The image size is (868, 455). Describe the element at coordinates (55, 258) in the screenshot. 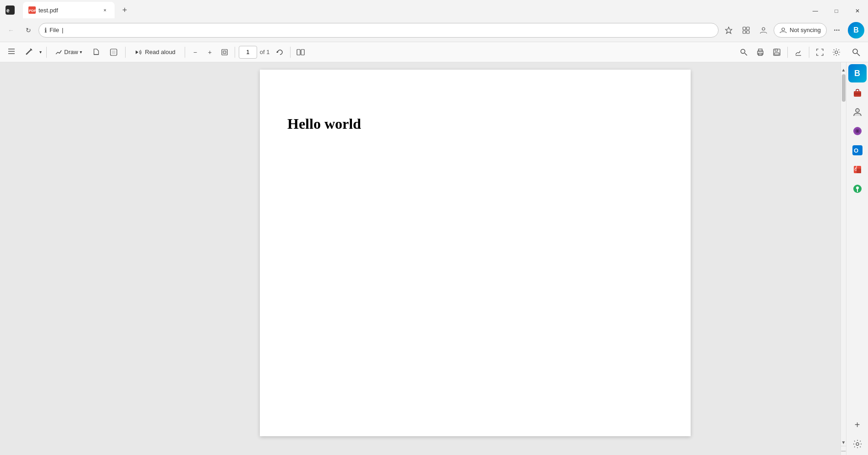

I see `left-sidebar` at that location.